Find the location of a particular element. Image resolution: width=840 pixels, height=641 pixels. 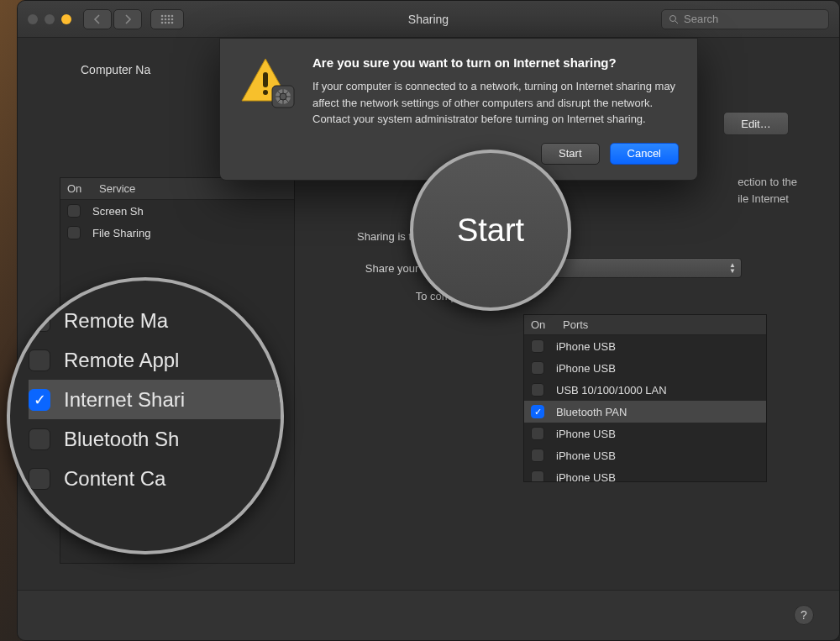

ports-table-header: On Ports is located at coordinates (645, 325).